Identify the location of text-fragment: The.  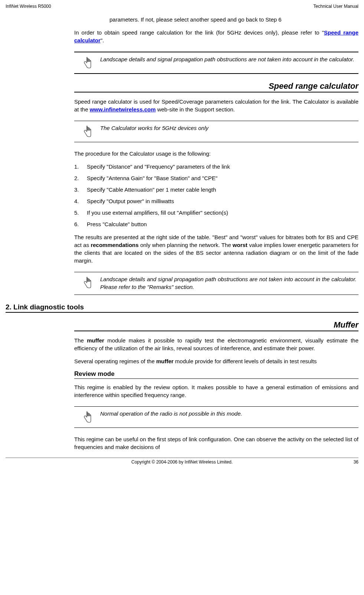
(81, 340).